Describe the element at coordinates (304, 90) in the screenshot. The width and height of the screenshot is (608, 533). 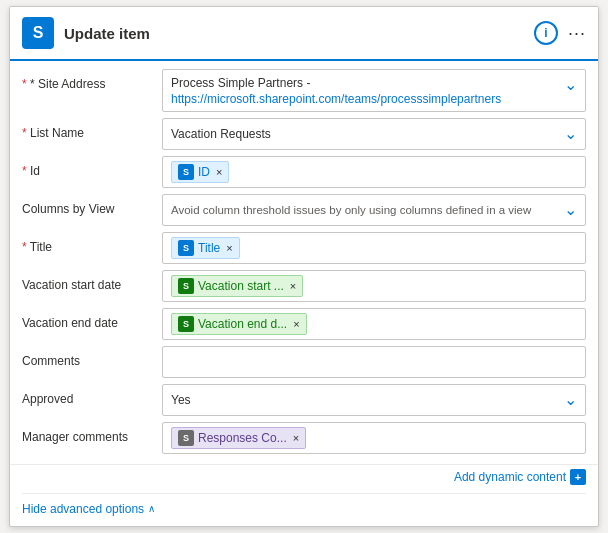
I see `site-address-row: * * Site Address Process Simple Partners…` at that location.